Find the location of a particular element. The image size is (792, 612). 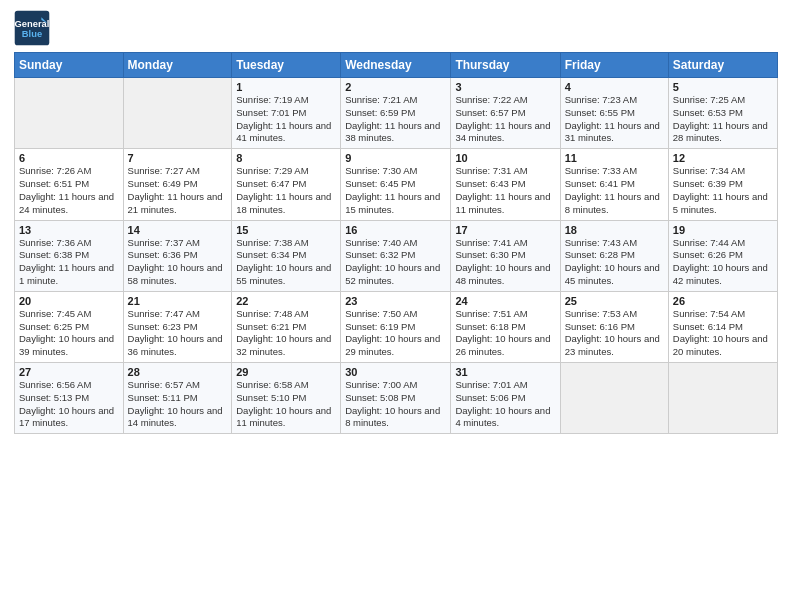

day-info: Sunrise: 7:25 AM Sunset: 6:53 PM Dayligh… is located at coordinates (723, 120).